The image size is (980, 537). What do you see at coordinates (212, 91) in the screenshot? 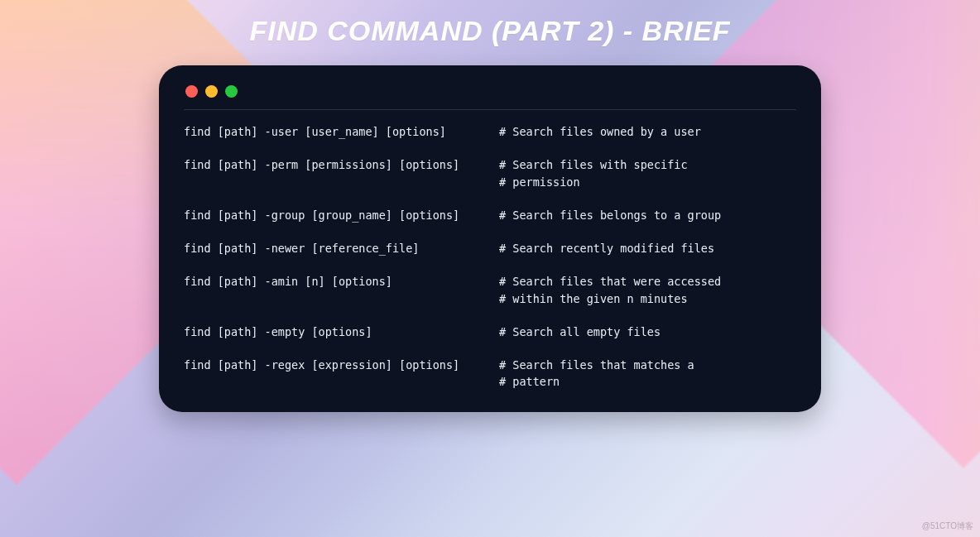
I see `minimize-icon` at bounding box center [212, 91].